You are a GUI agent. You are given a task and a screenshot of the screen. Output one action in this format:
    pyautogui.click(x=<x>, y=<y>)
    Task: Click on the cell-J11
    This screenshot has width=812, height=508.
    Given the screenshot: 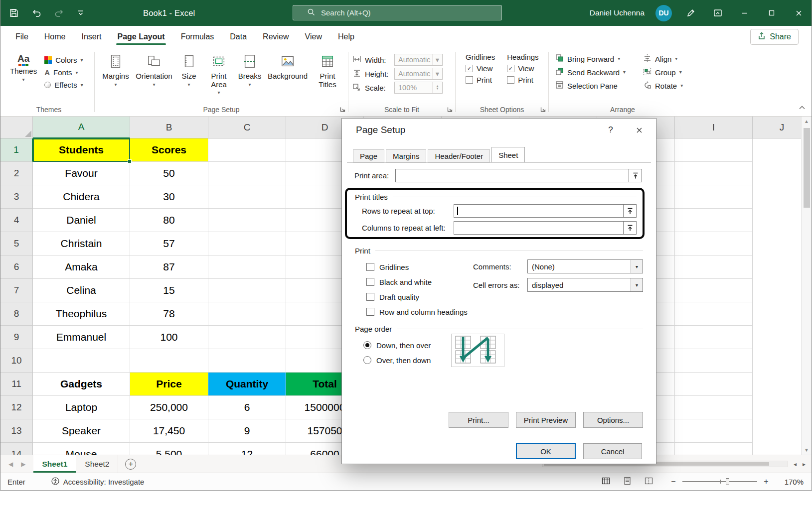 What is the action you would take?
    pyautogui.click(x=753, y=384)
    